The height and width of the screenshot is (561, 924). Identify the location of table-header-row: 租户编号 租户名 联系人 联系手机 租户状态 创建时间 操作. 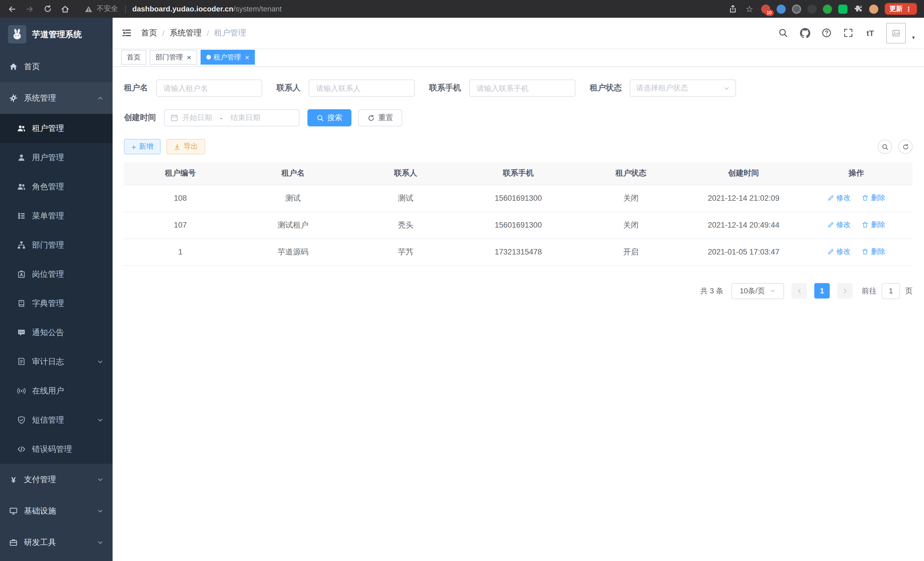
(518, 173).